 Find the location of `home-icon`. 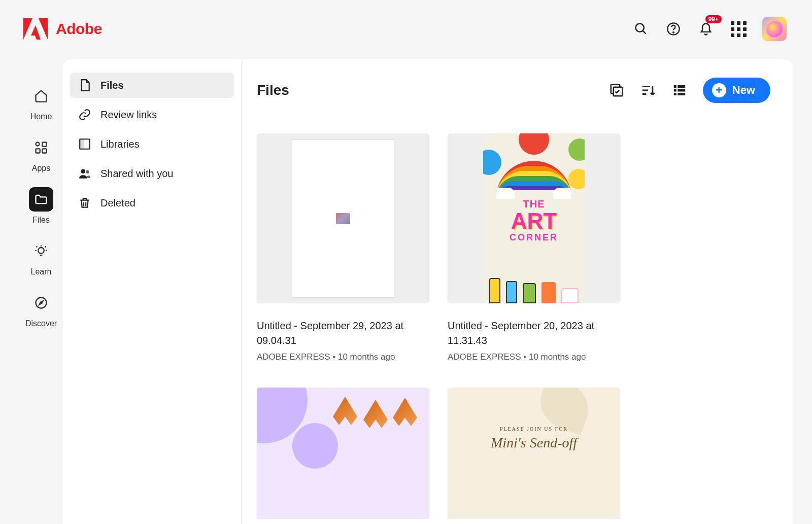

home-icon is located at coordinates (41, 96).